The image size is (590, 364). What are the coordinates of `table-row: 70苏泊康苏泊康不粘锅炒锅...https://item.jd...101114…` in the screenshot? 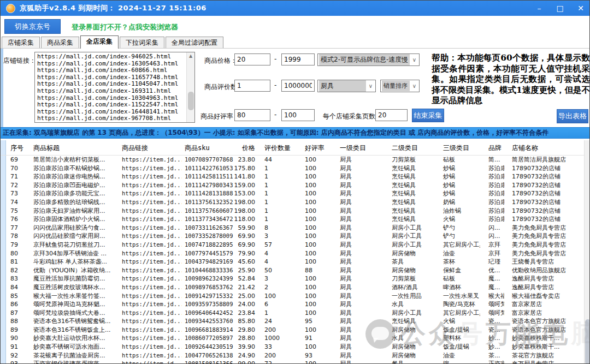 It's located at (292, 169).